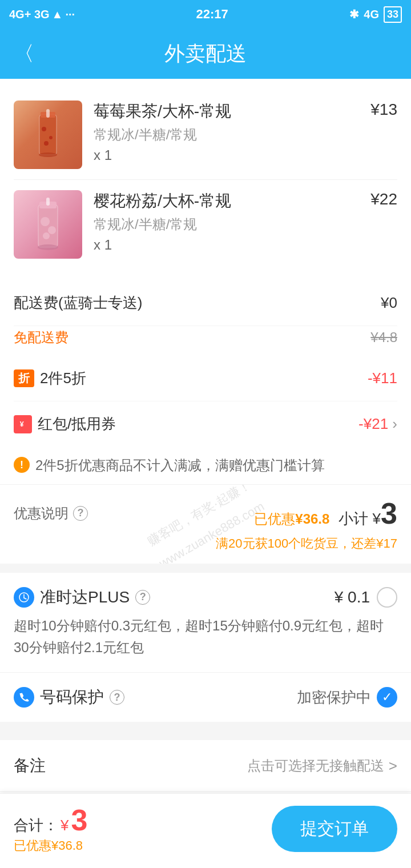  What do you see at coordinates (80, 513) in the screenshot?
I see `help-icon: ?` at bounding box center [80, 513].